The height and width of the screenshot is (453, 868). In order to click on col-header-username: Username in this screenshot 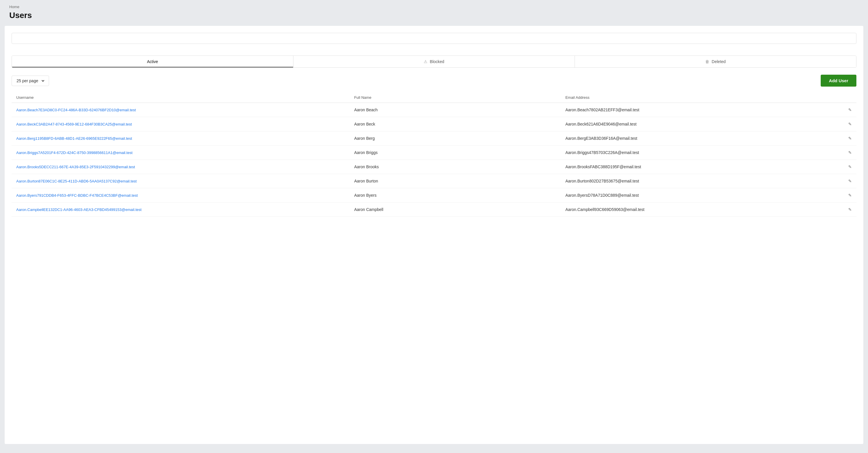, I will do `click(181, 98)`.